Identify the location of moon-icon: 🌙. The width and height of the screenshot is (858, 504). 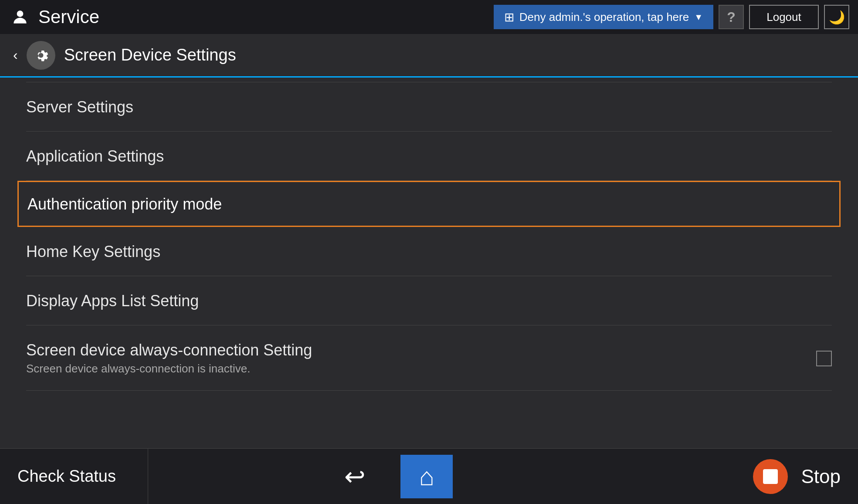
(837, 17).